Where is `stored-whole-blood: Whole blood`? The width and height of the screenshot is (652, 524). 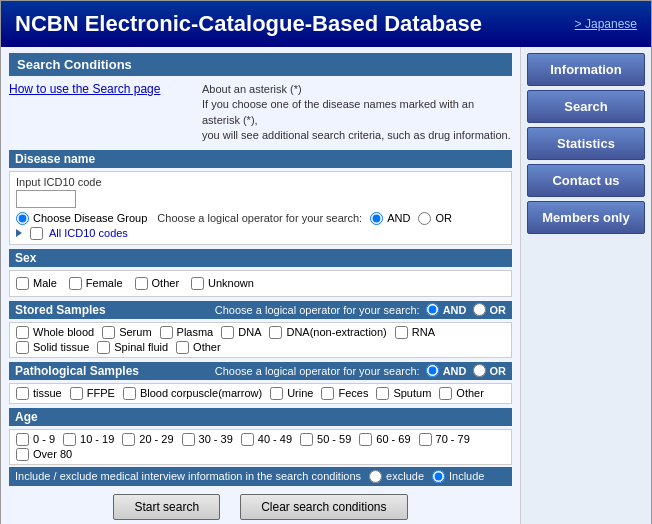
stored-whole-blood: Whole blood is located at coordinates (55, 332).